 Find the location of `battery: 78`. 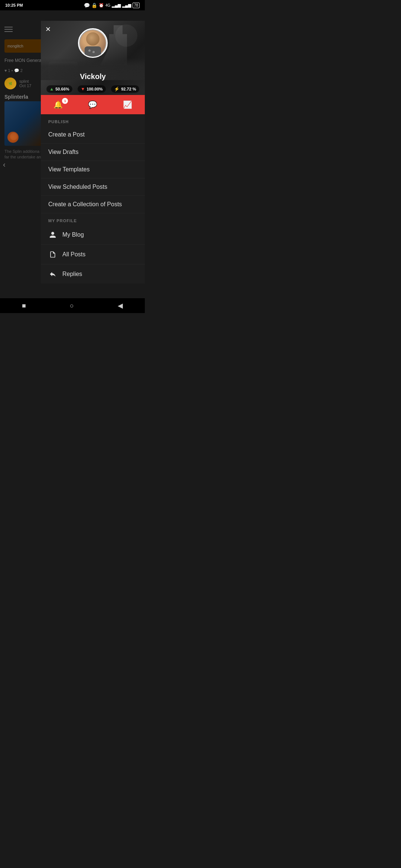

battery: 78 is located at coordinates (136, 5).